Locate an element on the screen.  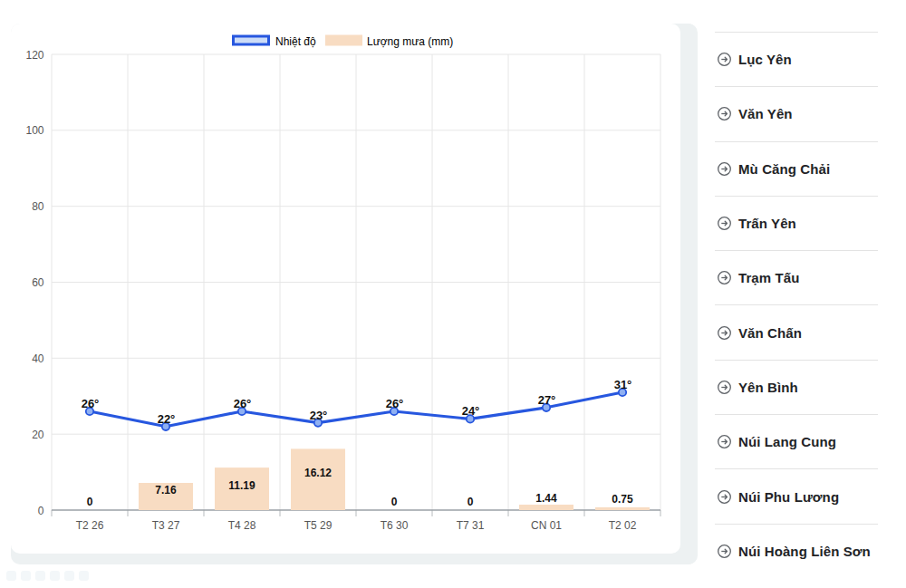
svg-text: 31° is located at coordinates (623, 384).